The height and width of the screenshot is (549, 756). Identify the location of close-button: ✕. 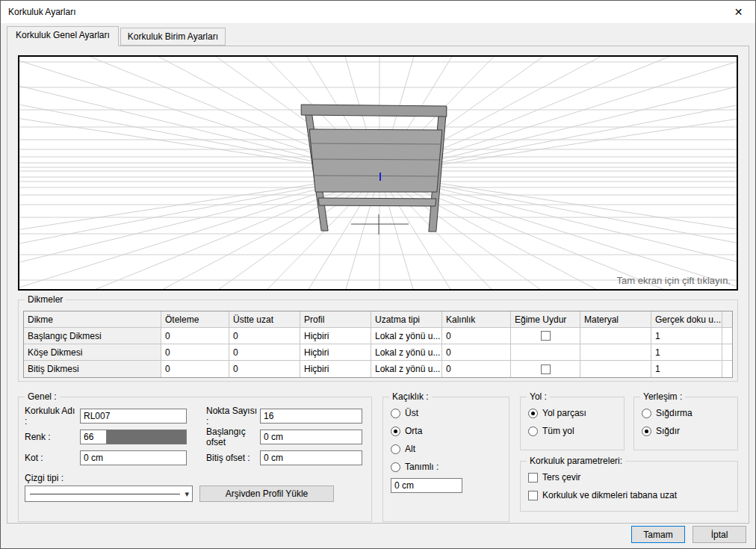
(738, 12).